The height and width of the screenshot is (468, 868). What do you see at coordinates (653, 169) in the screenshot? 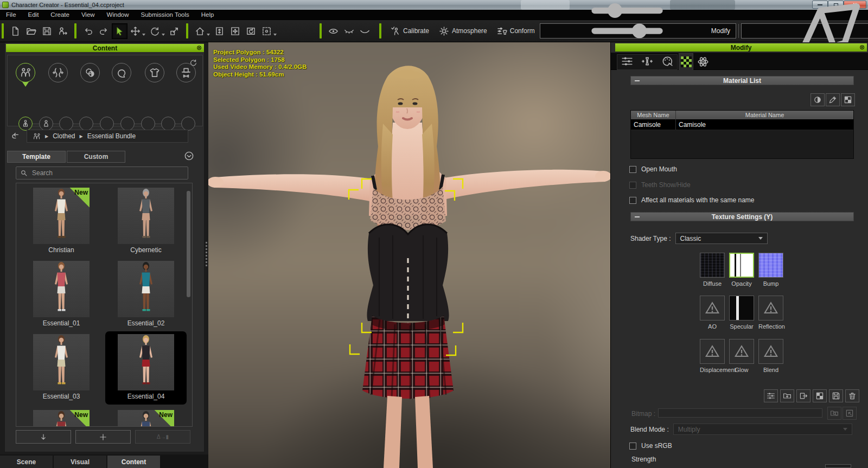
I see `open-mouth-option: Open Mouth` at bounding box center [653, 169].